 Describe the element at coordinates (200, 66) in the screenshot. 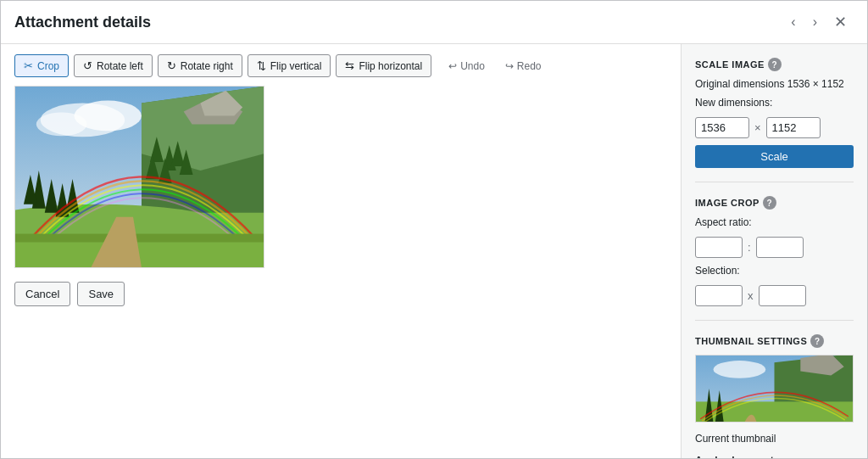

I see `rotate-right-button: ↻ Rotate right` at that location.